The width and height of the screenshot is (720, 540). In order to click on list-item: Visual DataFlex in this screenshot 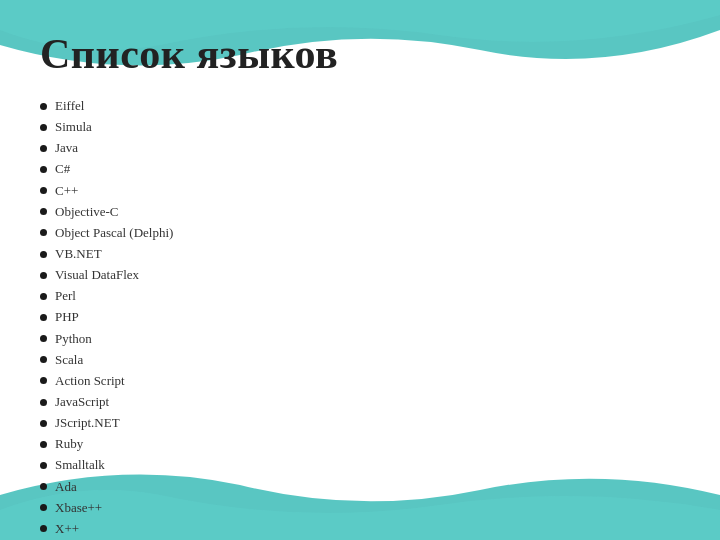, I will do `click(360, 275)`.